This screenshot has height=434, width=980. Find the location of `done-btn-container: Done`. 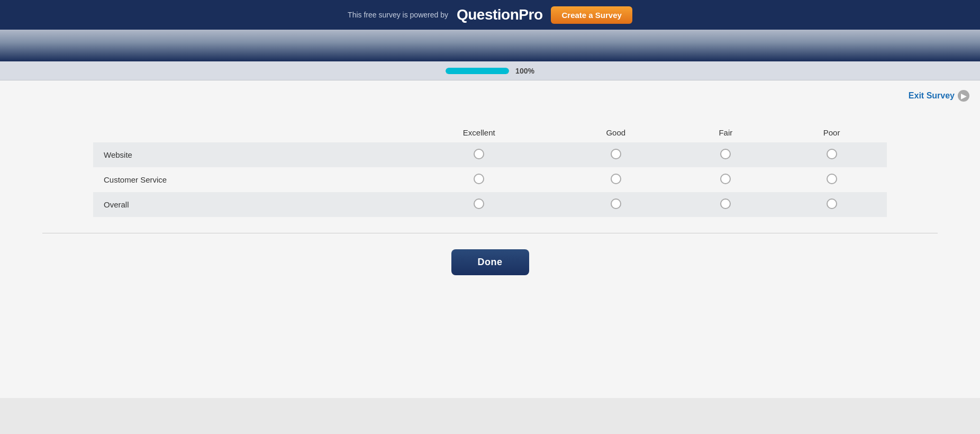

done-btn-container: Done is located at coordinates (490, 263).